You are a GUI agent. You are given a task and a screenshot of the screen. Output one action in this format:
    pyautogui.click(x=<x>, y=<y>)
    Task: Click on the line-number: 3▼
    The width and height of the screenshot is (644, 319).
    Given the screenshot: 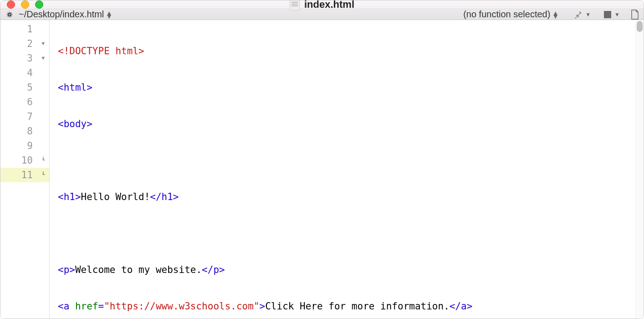 What is the action you would take?
    pyautogui.click(x=25, y=58)
    